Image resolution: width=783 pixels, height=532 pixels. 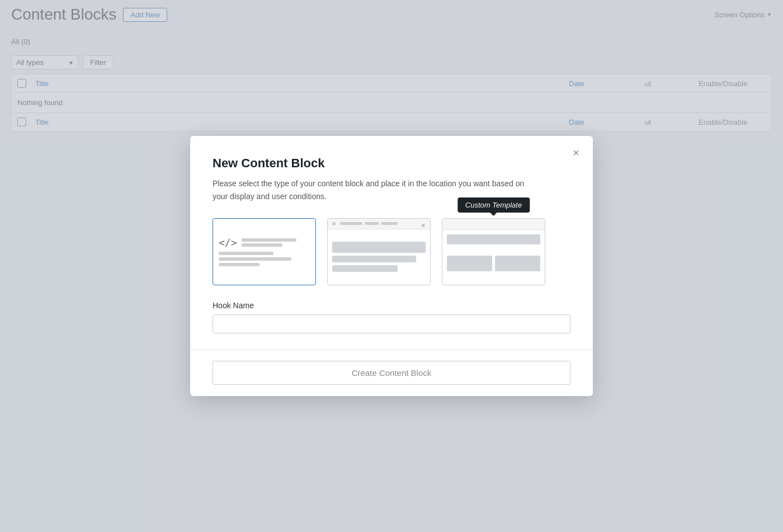 I want to click on block-type-code: </>, so click(x=264, y=252).